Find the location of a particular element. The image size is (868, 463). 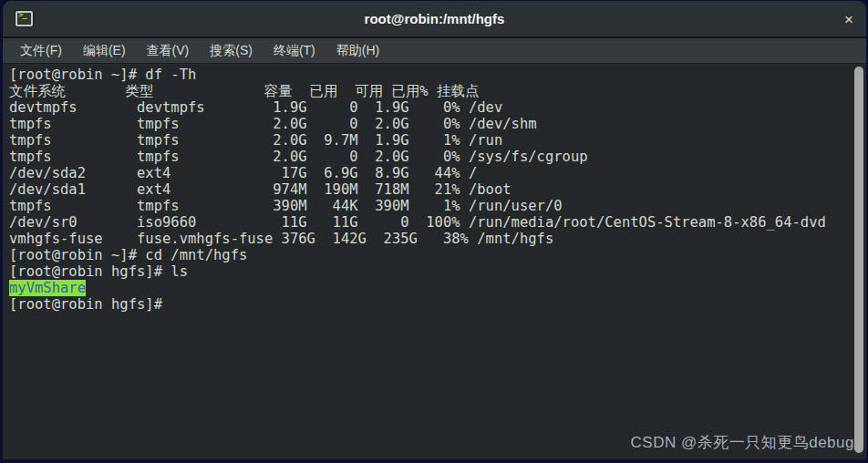

titlebar: >_ root@robin:/mnt/hgfs × is located at coordinates (434, 20).